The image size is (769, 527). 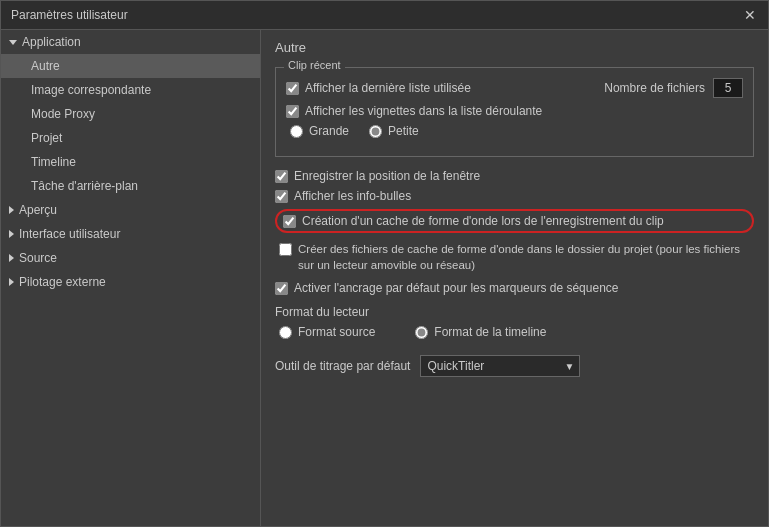 I want to click on file-count-label: Nombre de fichiers, so click(x=654, y=88).